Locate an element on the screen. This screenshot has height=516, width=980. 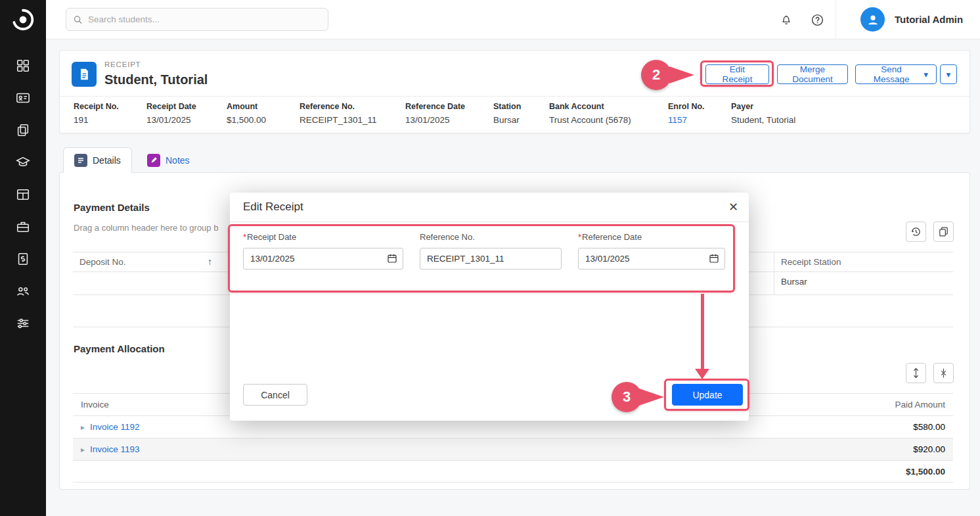
people-icon is located at coordinates (23, 291).